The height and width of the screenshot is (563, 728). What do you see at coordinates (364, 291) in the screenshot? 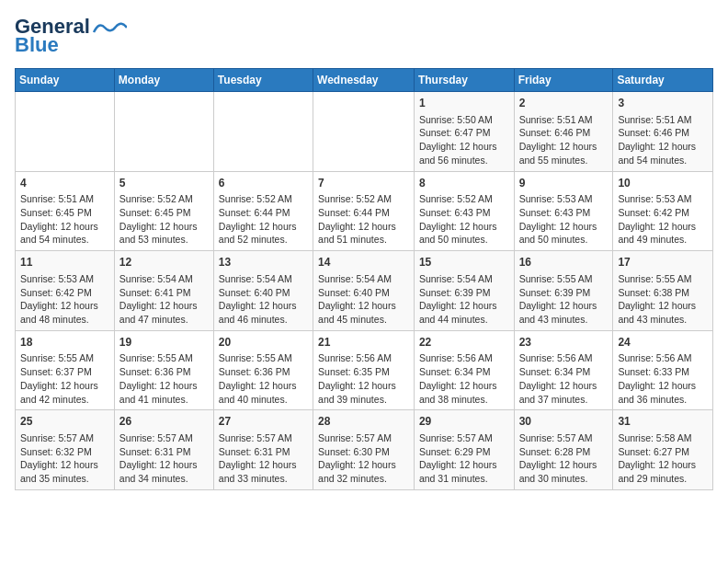
I see `calendar-week-row: 11Sunrise: 5:53 AMSunset: 6:42 PMDayligh…` at bounding box center [364, 291].